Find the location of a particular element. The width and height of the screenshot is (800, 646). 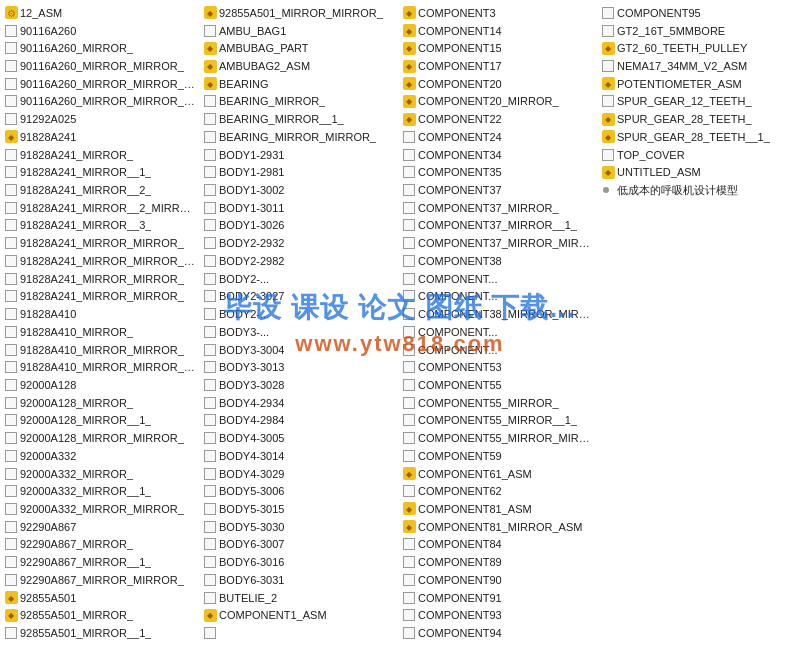

list-item: ◆UNTITLED_ASM is located at coordinates (698, 172).